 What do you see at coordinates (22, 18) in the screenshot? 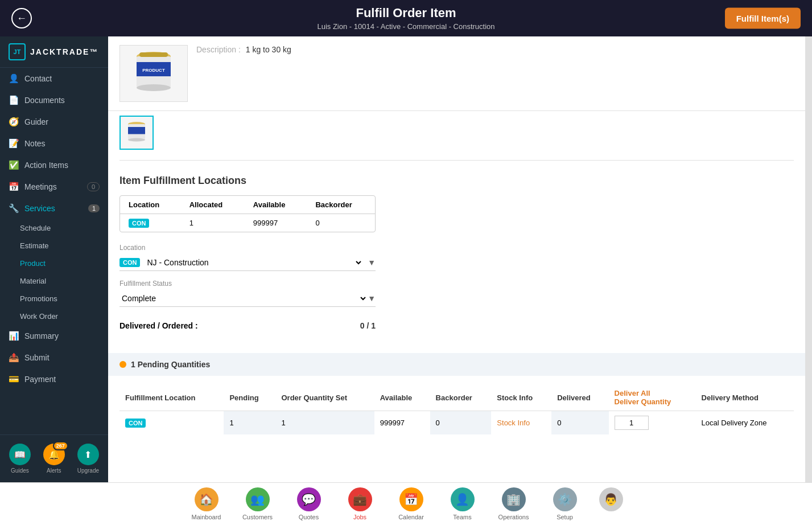
I see `back-button: ←` at bounding box center [22, 18].